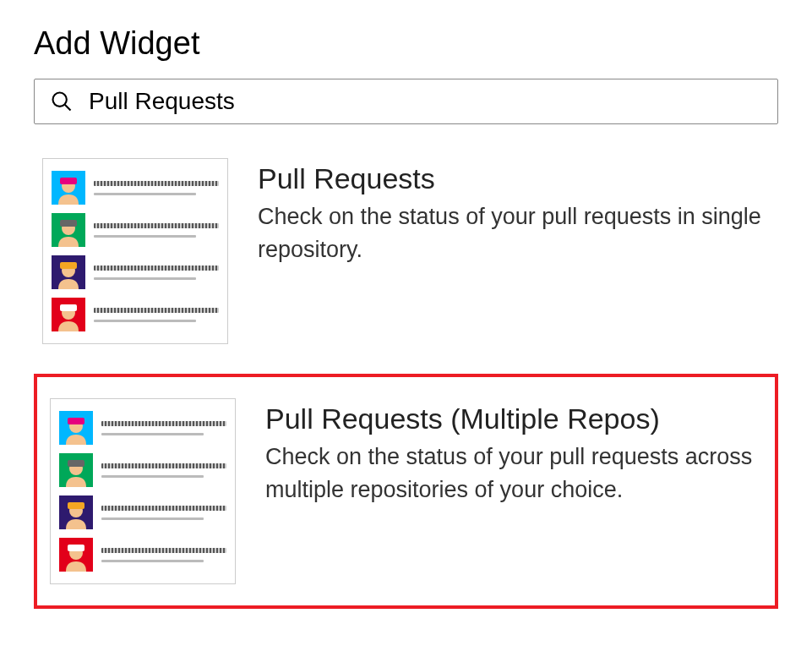 The height and width of the screenshot is (657, 812). I want to click on widget-title: Pull Requests (Multiple Repos), so click(514, 419).